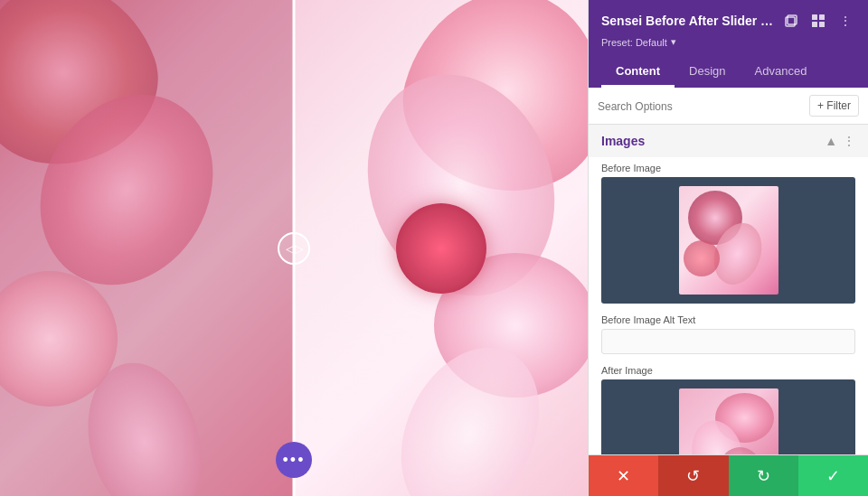  I want to click on confirm-button: ✓, so click(834, 475).